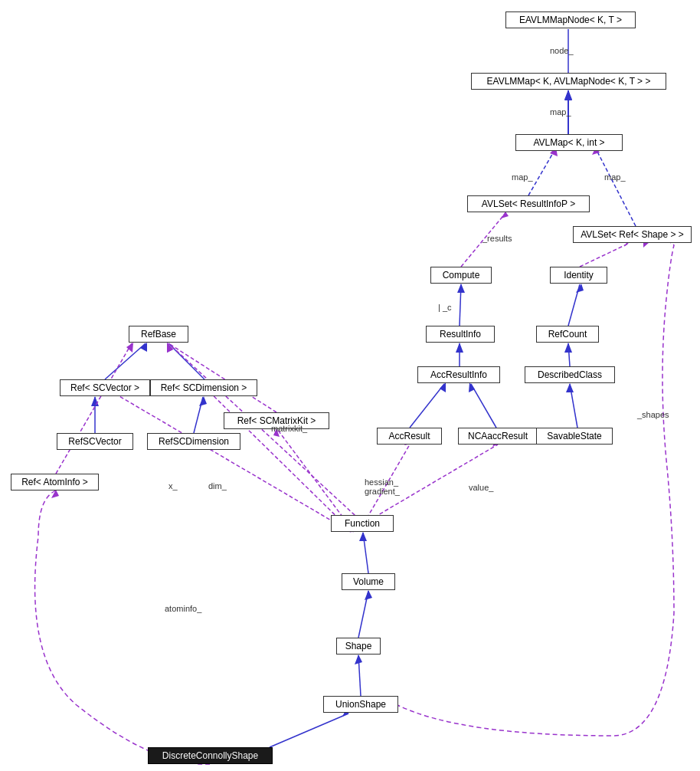 The image size is (700, 771). What do you see at coordinates (459, 375) in the screenshot?
I see `node-accresultinfo: AccResultInfo` at bounding box center [459, 375].